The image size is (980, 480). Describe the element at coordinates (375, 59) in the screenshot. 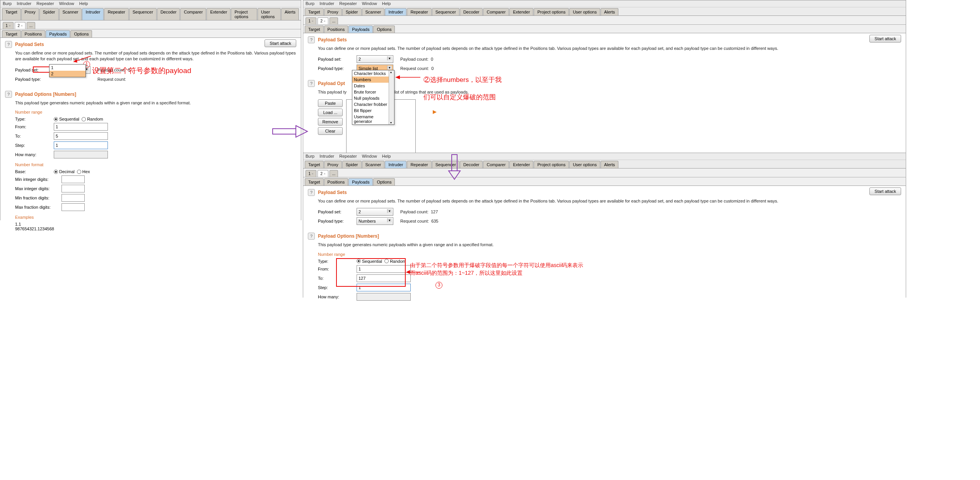

I see `payload-set-select: 2` at that location.